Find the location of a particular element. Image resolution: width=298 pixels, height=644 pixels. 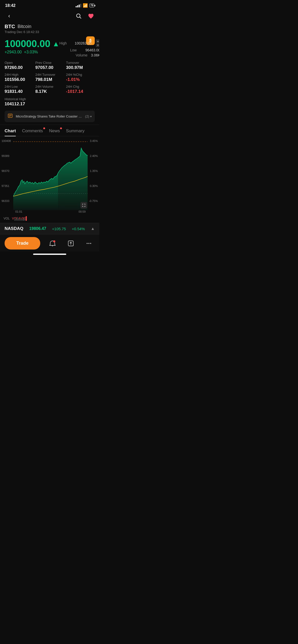

stats-grid: Open 97260.00 Prev Close 97057.00 Turnov… is located at coordinates (50, 77).